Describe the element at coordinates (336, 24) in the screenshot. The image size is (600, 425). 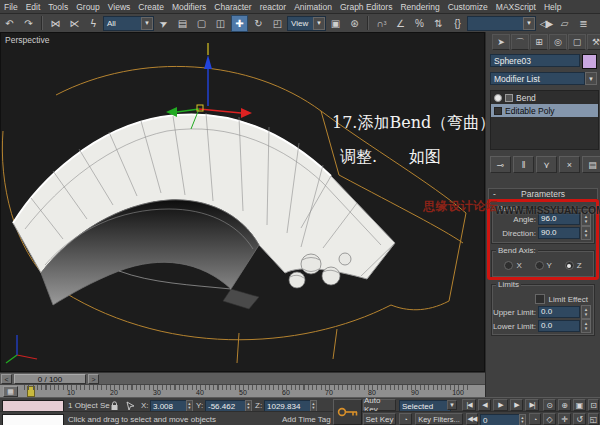
I see `use-pivot-center-icon: ▣` at that location.